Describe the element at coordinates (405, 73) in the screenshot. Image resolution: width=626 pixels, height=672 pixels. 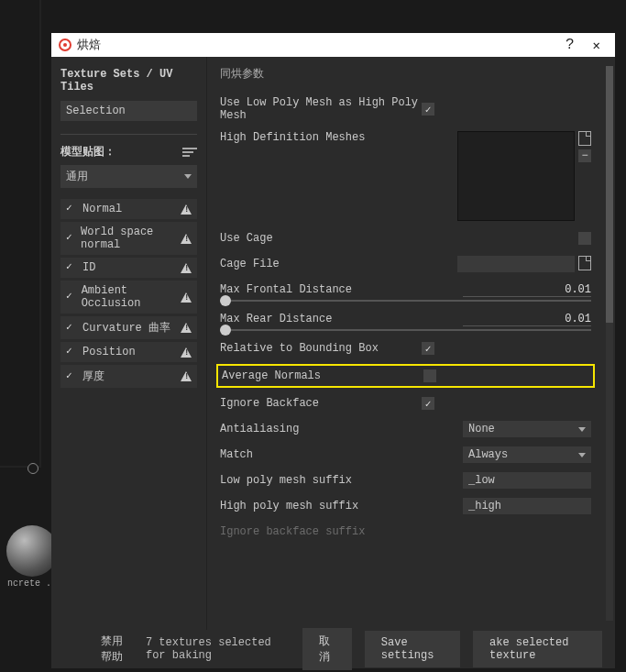
I see `common-params-header: 同烘参数` at that location.